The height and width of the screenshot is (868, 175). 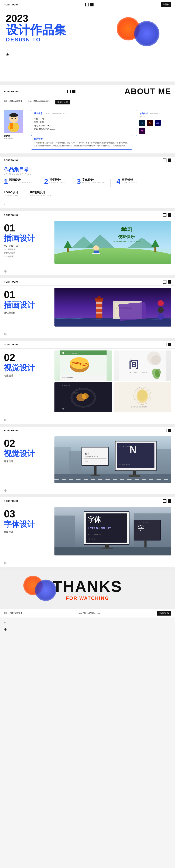 What do you see at coordinates (142, 397) in the screenshot?
I see `poster4: SIMPLE DESIGN` at bounding box center [142, 397].